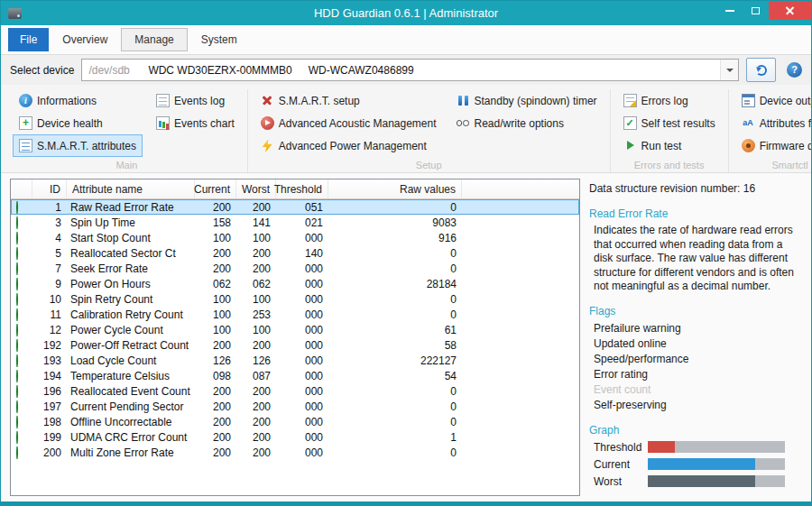 The width and height of the screenshot is (812, 506). What do you see at coordinates (295, 361) in the screenshot?
I see `table-row: 193Load Cycle Count126126000222127` at bounding box center [295, 361].